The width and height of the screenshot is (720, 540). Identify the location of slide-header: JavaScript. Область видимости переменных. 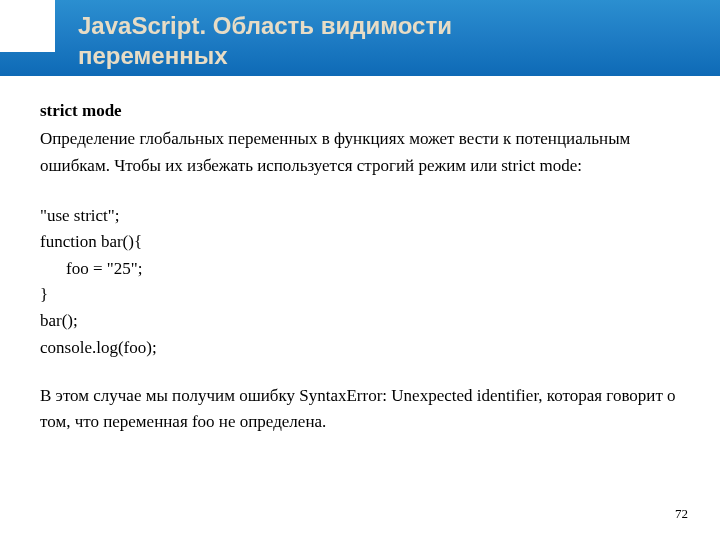
(360, 38).